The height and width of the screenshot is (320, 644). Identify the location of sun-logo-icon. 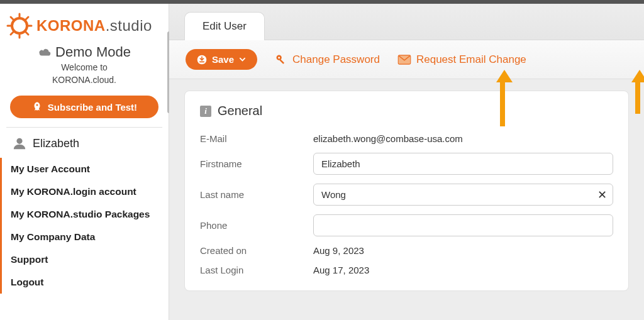
(19, 26).